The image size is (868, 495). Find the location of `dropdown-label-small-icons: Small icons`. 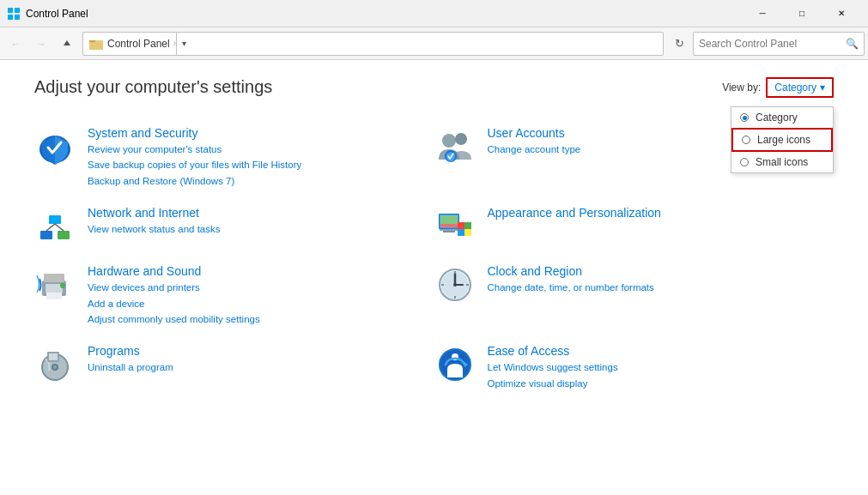

dropdown-label-small-icons: Small icons is located at coordinates (781, 162).